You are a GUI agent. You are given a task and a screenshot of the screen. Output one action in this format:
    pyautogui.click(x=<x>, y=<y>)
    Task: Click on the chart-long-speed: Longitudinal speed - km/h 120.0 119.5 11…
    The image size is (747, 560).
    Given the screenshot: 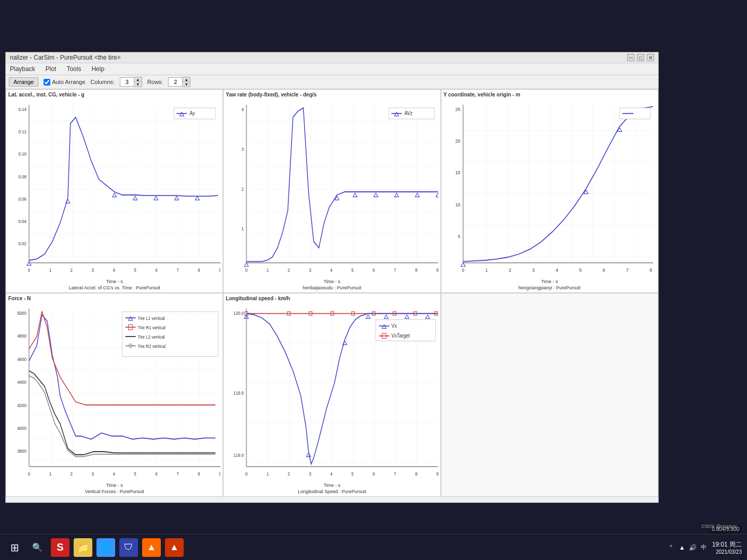 What is the action you would take?
    pyautogui.click(x=332, y=395)
    